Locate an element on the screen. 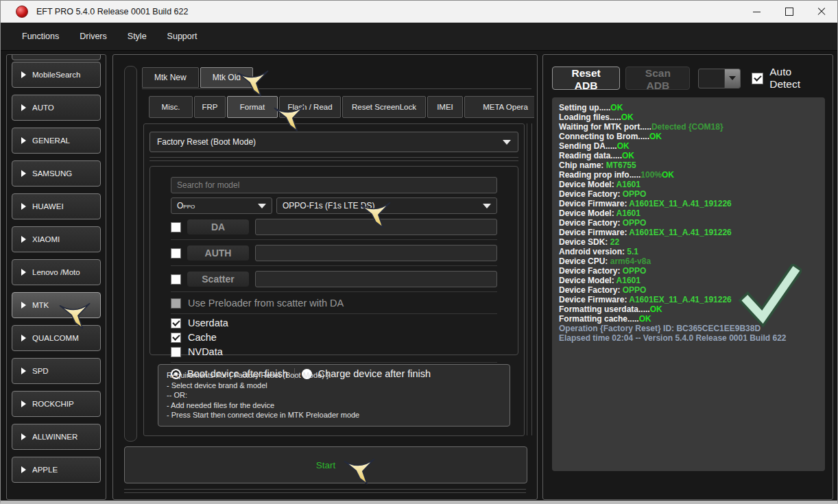  auth-checkbox is located at coordinates (176, 254).